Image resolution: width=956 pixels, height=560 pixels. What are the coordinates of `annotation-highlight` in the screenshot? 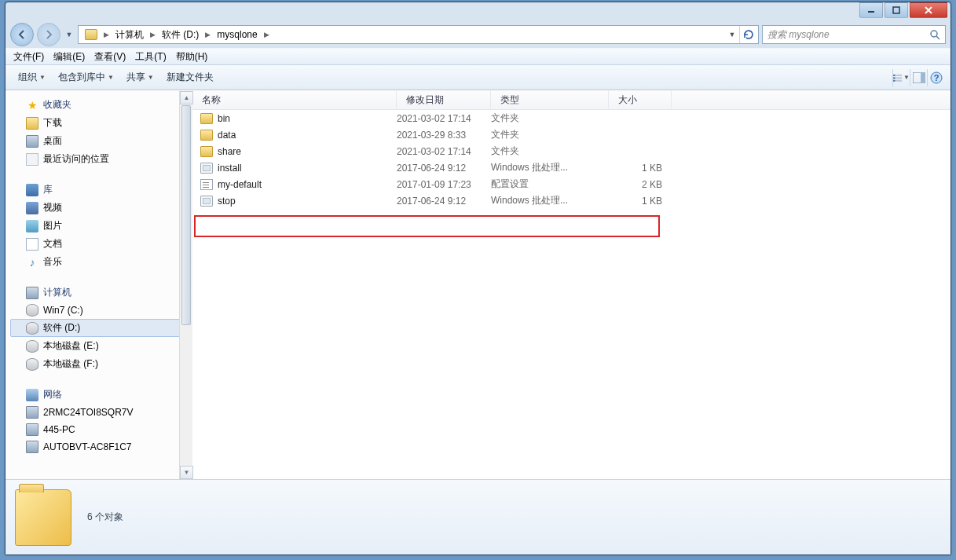 It's located at (427, 226).